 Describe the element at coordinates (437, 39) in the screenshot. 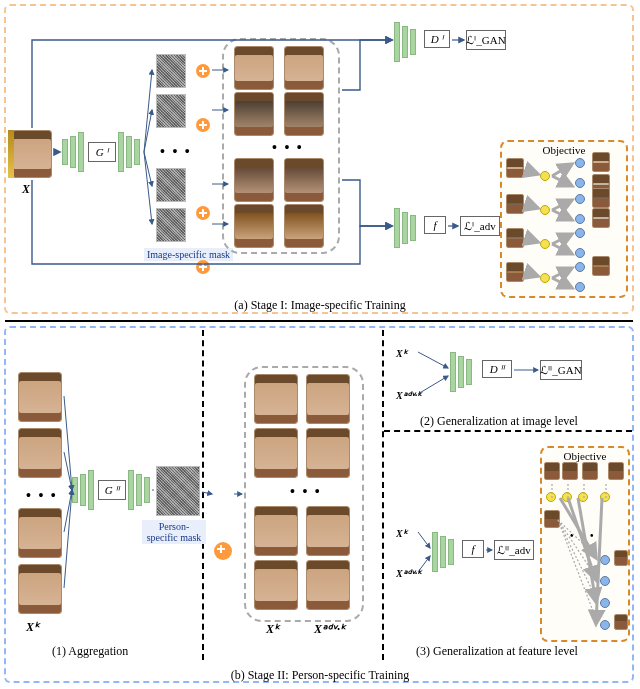

I see `disc-label-box: D ᴵ` at that location.